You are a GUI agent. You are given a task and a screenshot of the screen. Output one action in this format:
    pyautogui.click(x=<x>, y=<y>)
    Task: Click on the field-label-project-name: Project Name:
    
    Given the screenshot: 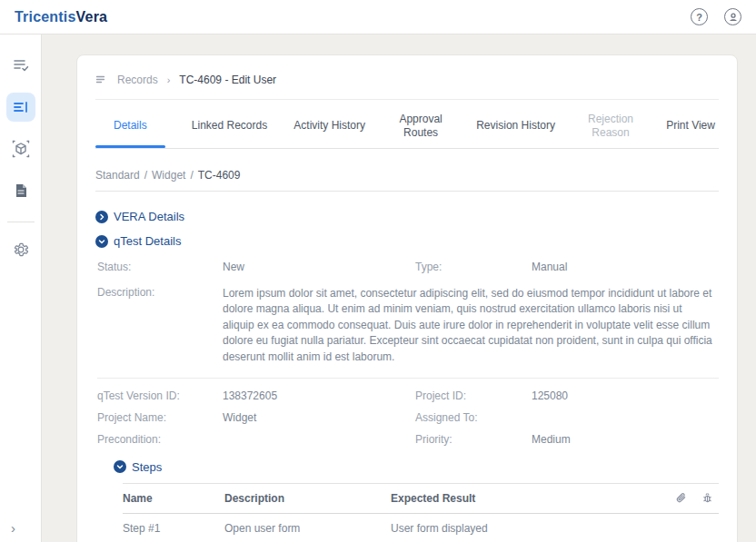 What is the action you would take?
    pyautogui.click(x=160, y=418)
    